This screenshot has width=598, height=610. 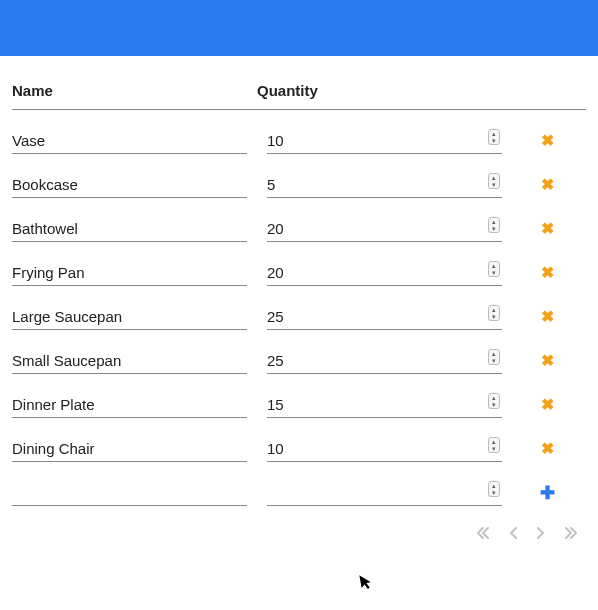 What do you see at coordinates (571, 535) in the screenshot?
I see `page-last-icon` at bounding box center [571, 535].